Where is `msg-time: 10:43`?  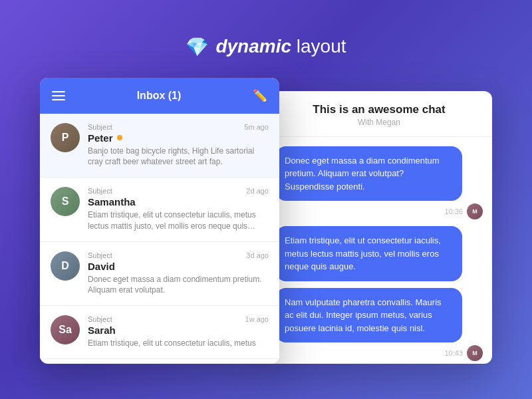
msg-time: 10:43 is located at coordinates (454, 353).